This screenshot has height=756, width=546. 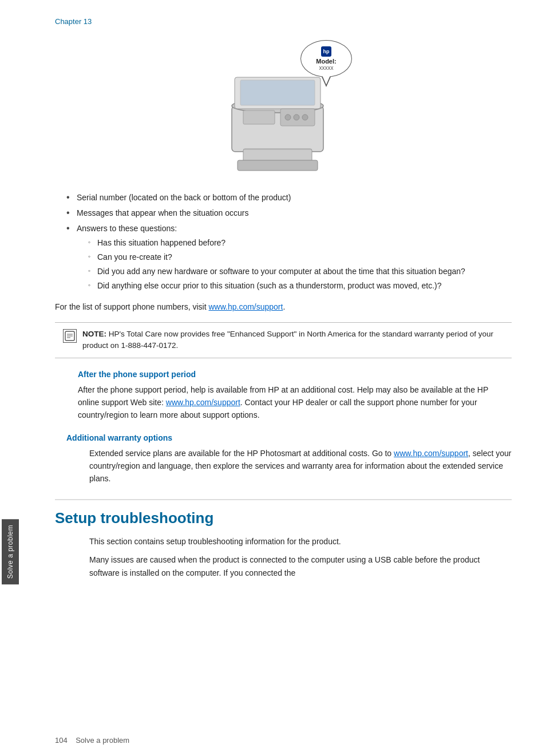 What do you see at coordinates (10, 552) in the screenshot?
I see `sidebar-label-text: Solve a problem` at bounding box center [10, 552].